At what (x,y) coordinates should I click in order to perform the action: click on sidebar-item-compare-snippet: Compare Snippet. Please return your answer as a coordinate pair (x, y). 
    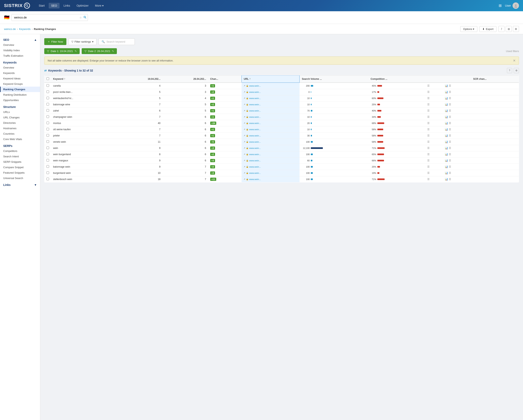
    Looking at the image, I should click on (20, 167).